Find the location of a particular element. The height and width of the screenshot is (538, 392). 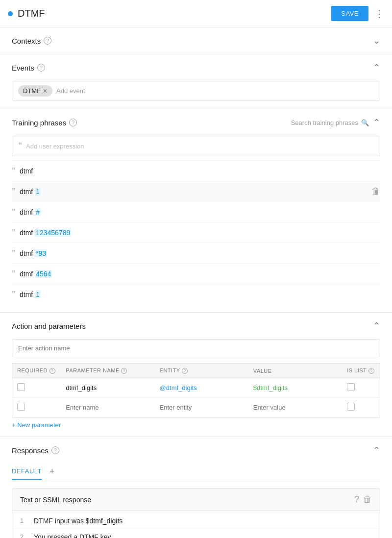

phrase-text: dtmf 4564 is located at coordinates (36, 274).